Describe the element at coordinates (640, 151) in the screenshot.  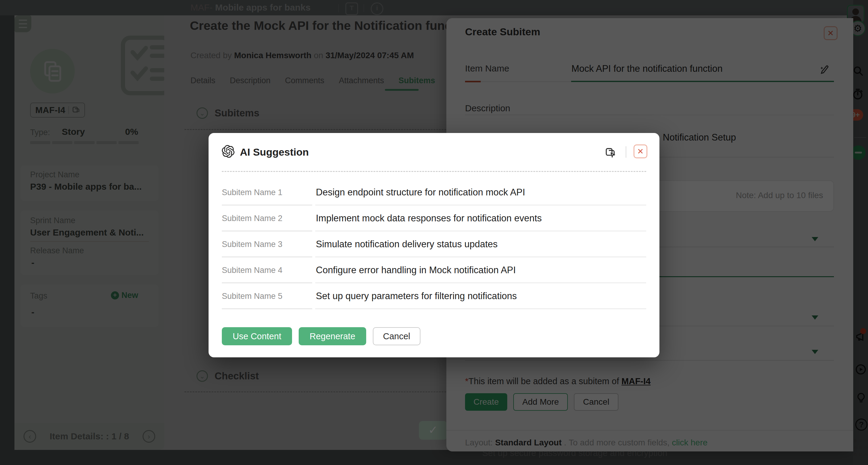
I see `modal-close-icon: ✕` at that location.